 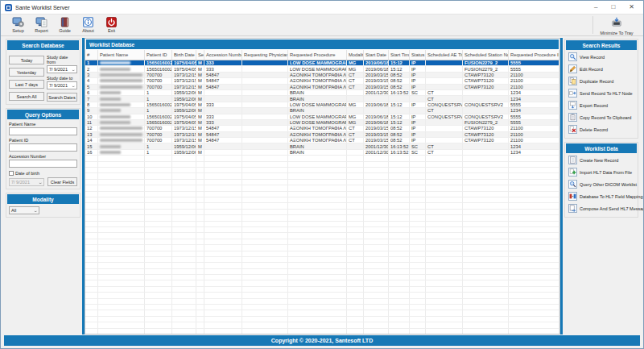 I want to click on table-row: 147007001973/12/15M54847ΑΞΟΝΙΚΗ ΤΟΜΟΓΡΑΦ…, so click(x=322, y=140).